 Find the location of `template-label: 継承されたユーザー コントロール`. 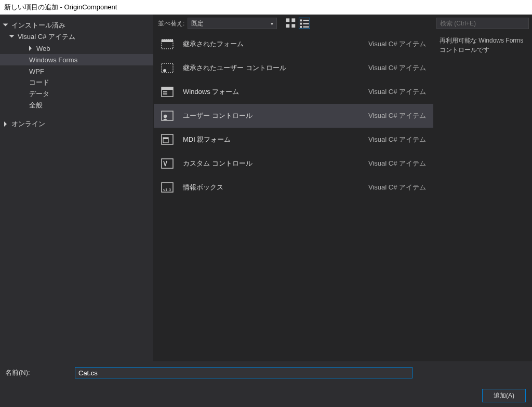

template-label: 継承されたユーザー コントロール is located at coordinates (275, 68).